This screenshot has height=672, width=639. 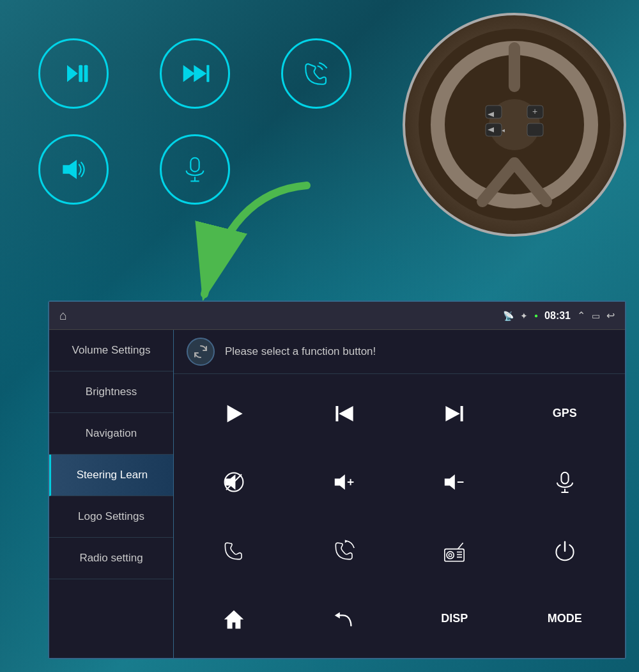 I want to click on vol-up-func-button, so click(x=345, y=482).